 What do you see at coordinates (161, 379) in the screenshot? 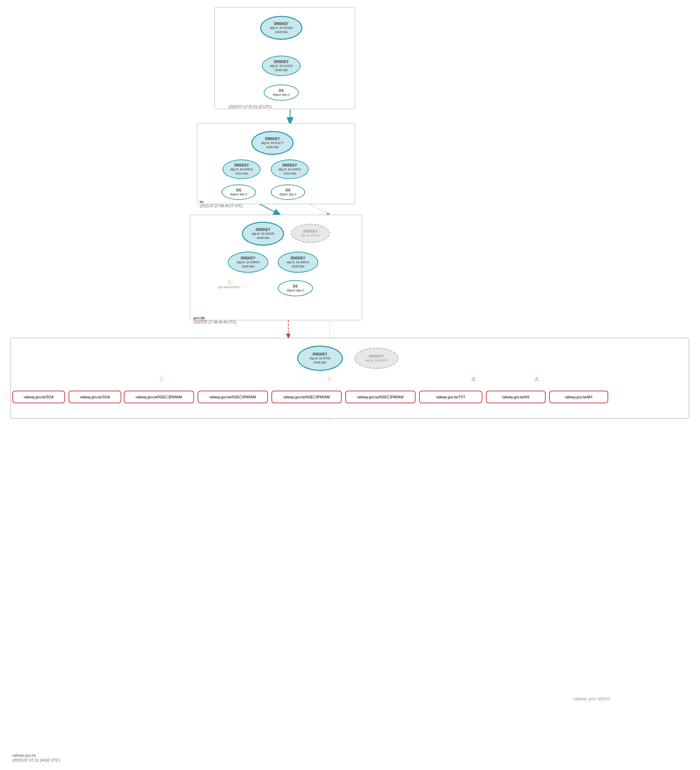
I see `warn-rec-nsec1: ⚠` at bounding box center [161, 379].